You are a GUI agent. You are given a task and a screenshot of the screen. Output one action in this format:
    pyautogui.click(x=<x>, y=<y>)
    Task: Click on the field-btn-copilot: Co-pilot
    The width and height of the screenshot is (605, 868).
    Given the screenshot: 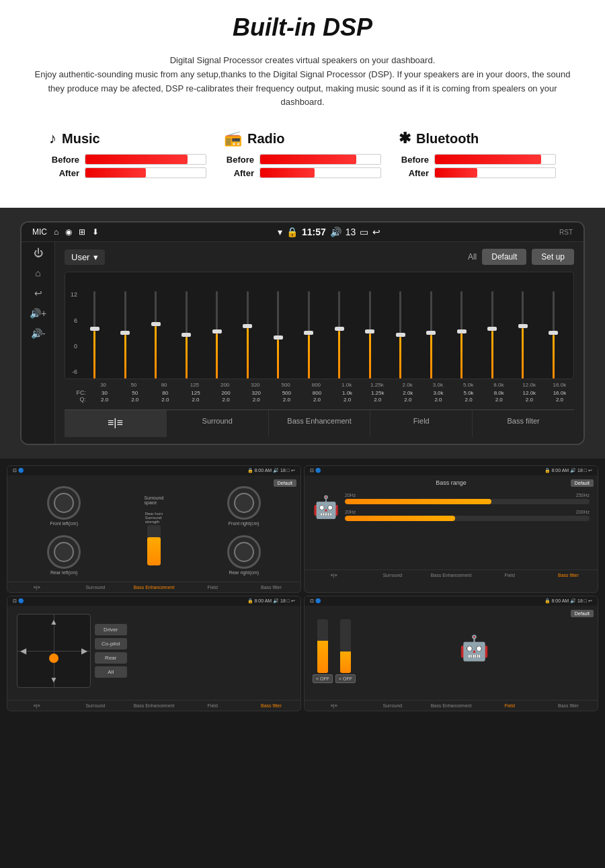 What is the action you would take?
    pyautogui.click(x=111, y=644)
    